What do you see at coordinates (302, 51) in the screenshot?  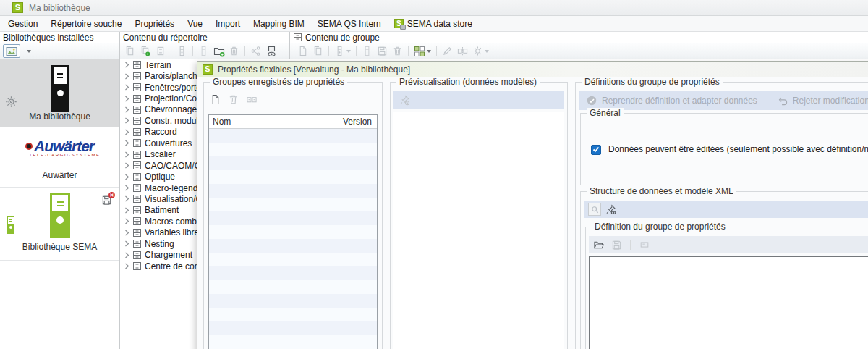 I see `new-document-icon` at bounding box center [302, 51].